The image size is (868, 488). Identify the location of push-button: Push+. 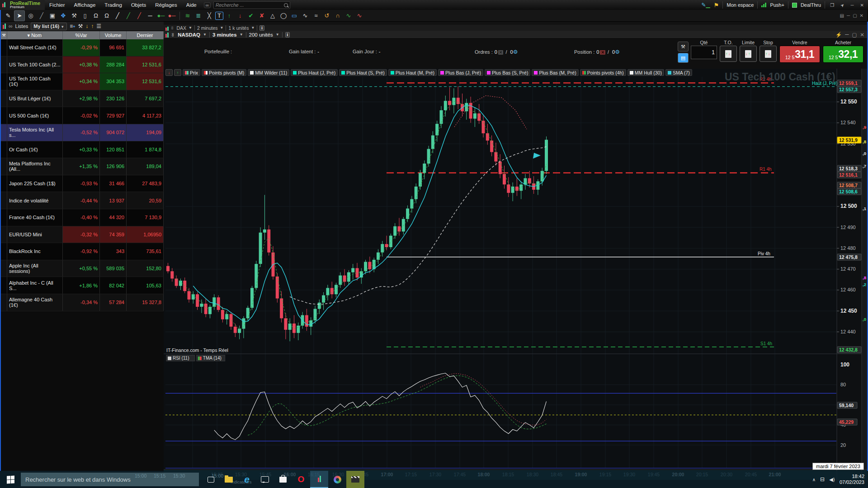
(777, 5).